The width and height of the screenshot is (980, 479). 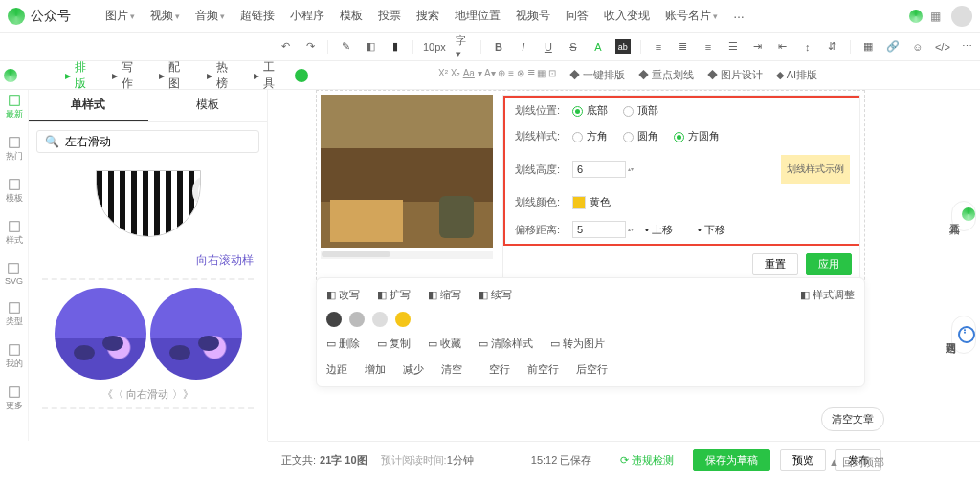 I want to click on top-tab: 收入变现, so click(x=627, y=15).